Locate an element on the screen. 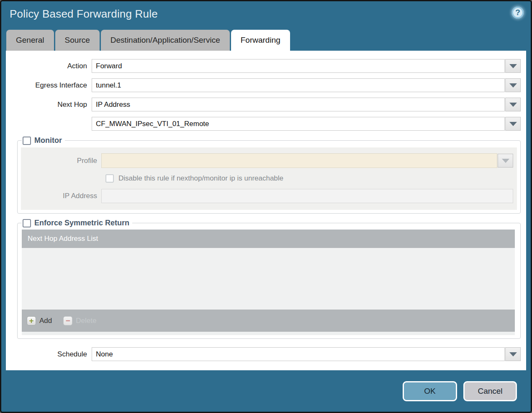 This screenshot has height=413, width=532. next-hop-address-dropdown-button is located at coordinates (513, 124).